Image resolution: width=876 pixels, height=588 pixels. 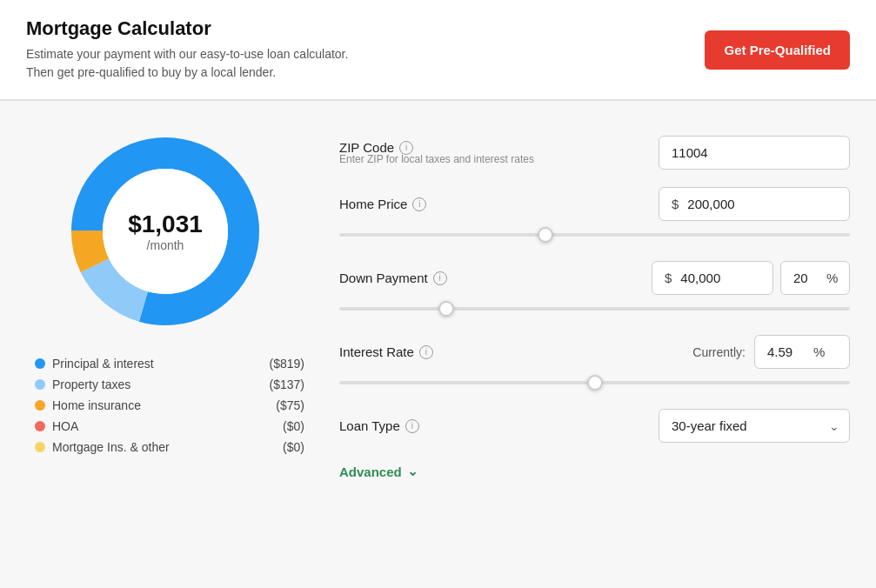 What do you see at coordinates (165, 224) in the screenshot?
I see `monthly-payment-amount: $1,031` at bounding box center [165, 224].